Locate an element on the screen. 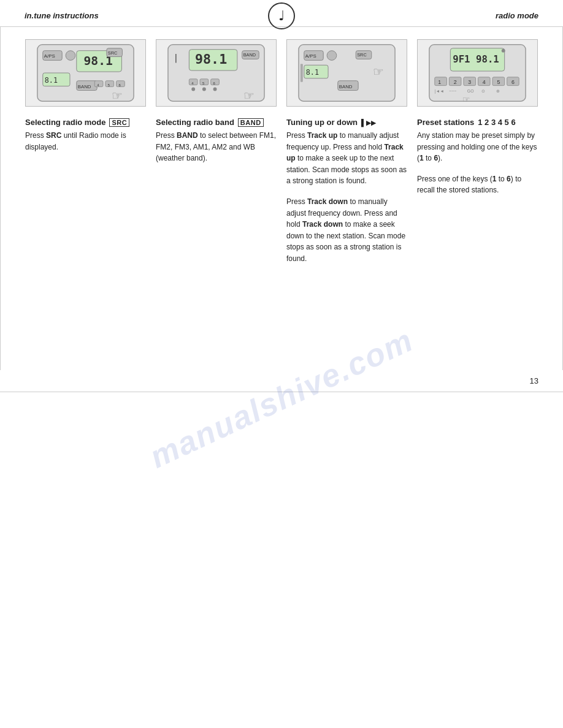 This screenshot has width=563, height=728. device-image-radio-mode: 98.1 8.1 A/PS SRC BAND 4 5 is located at coordinates (86, 73).